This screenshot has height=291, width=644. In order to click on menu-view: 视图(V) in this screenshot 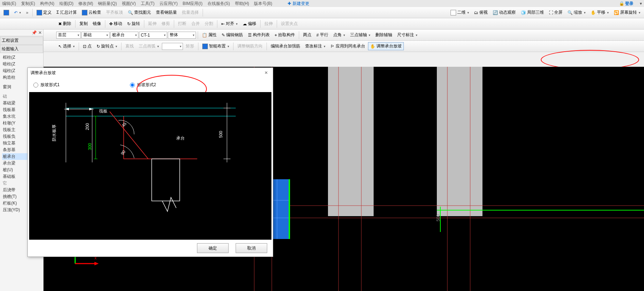, I will do `click(129, 4)`.